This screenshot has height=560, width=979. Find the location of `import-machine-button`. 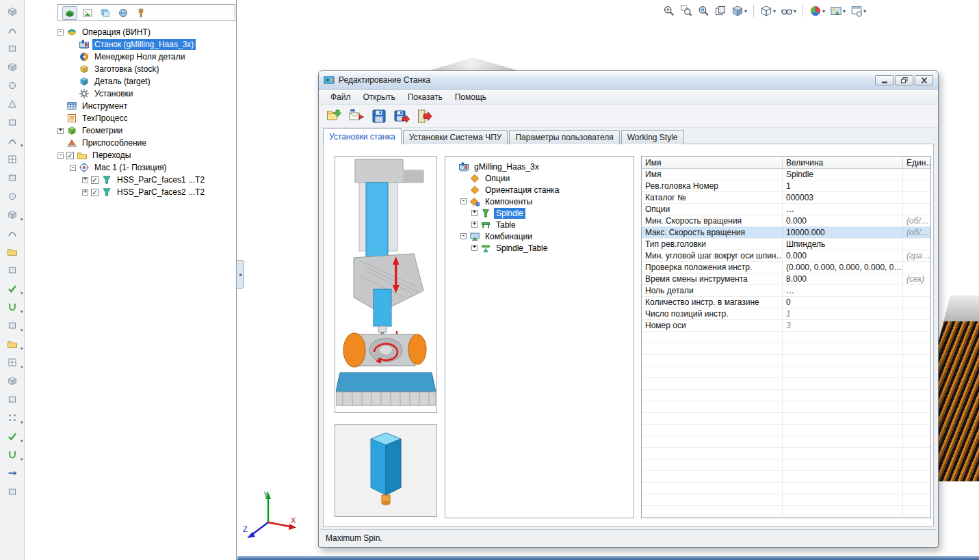

import-machine-button is located at coordinates (356, 116).